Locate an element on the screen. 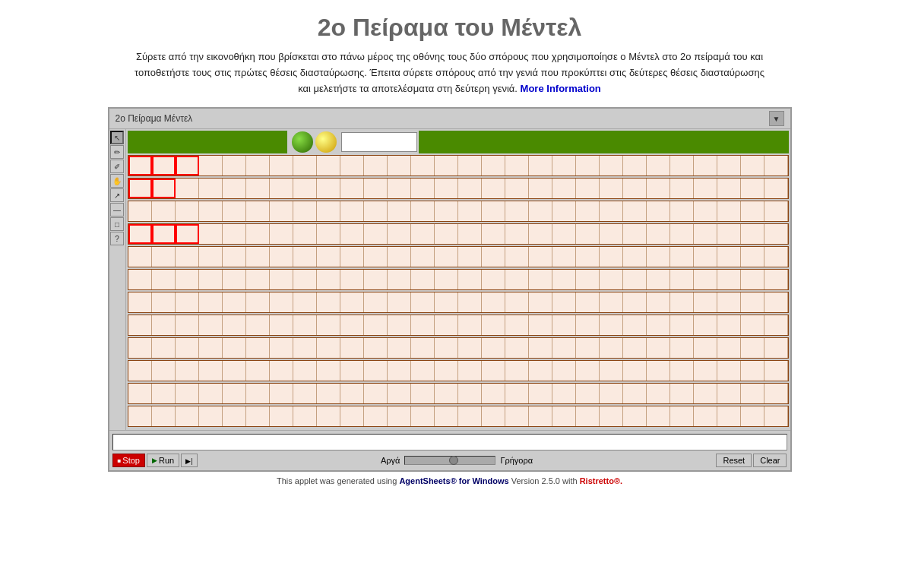 This screenshot has height=588, width=899. toolbar-help: ? is located at coordinates (117, 239).